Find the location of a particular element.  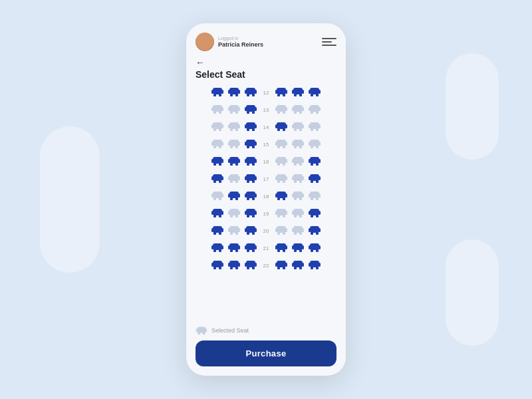

legend-seat-icon is located at coordinates (201, 331).